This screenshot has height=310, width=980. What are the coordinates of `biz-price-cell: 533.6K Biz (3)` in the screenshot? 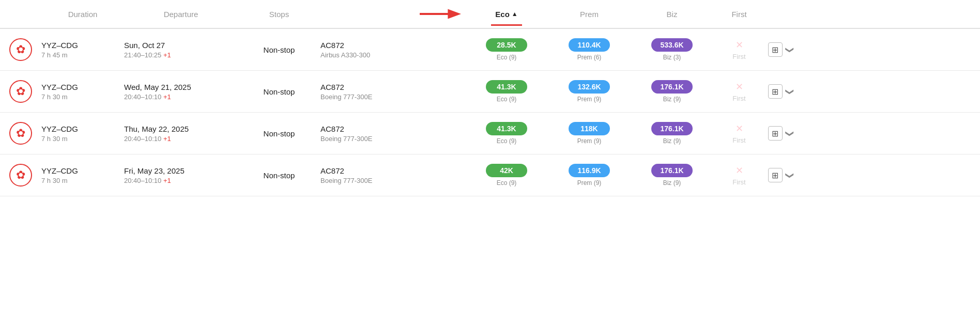 It's located at (672, 50).